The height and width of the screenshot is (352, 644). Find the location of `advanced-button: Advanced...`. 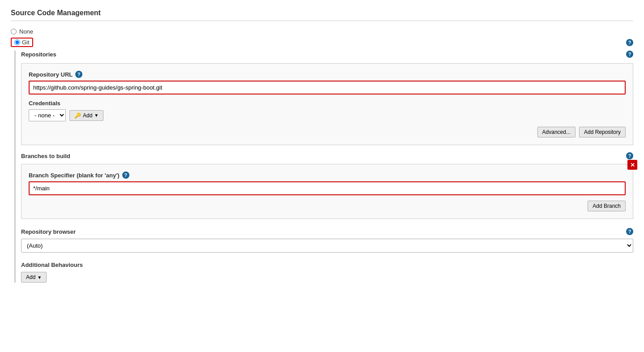

advanced-button: Advanced... is located at coordinates (556, 132).